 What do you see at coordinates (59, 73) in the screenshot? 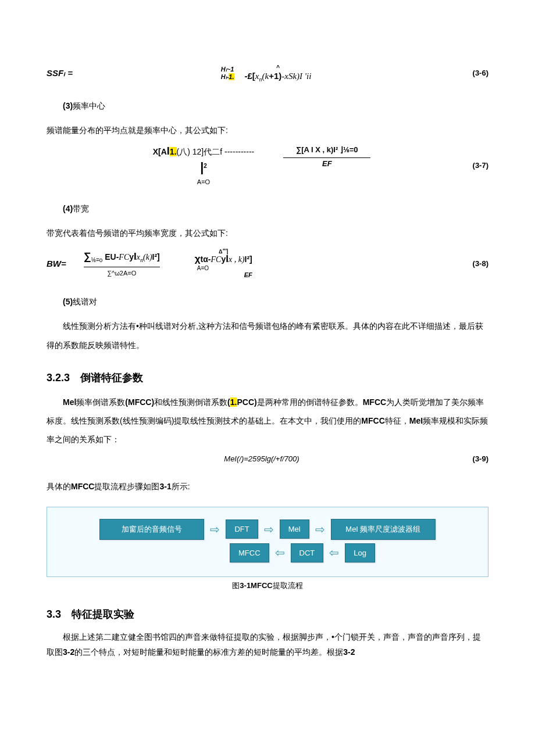
I see `eq-3-6-lhs: SSFᵢ =` at bounding box center [59, 73].